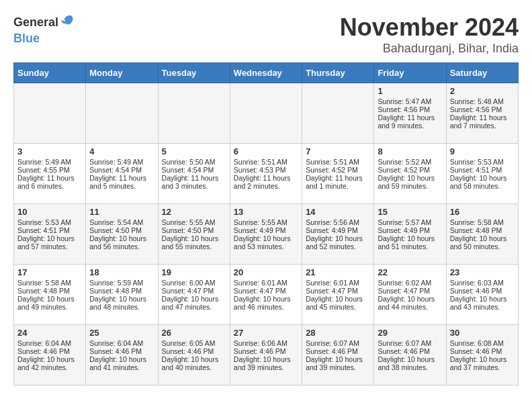 Image resolution: width=532 pixels, height=411 pixels. I want to click on day-info: Daylight: 10 hours and 42 minutes., so click(50, 363).